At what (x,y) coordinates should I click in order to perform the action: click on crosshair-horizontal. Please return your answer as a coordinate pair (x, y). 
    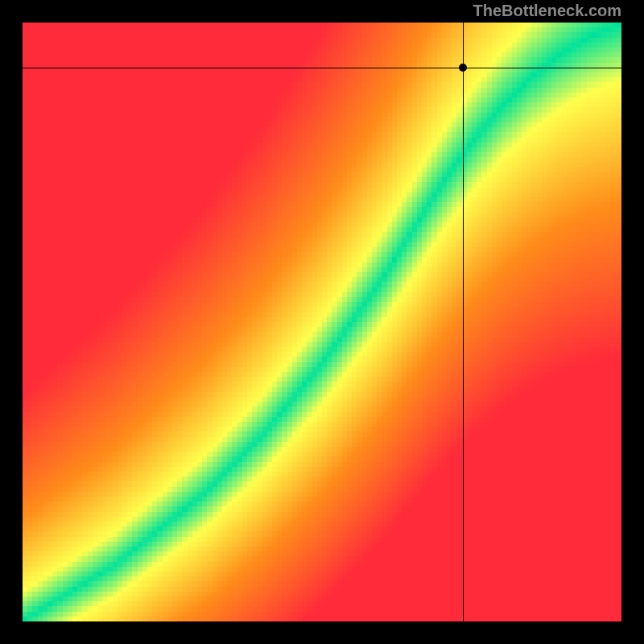
    Looking at the image, I should click on (322, 68).